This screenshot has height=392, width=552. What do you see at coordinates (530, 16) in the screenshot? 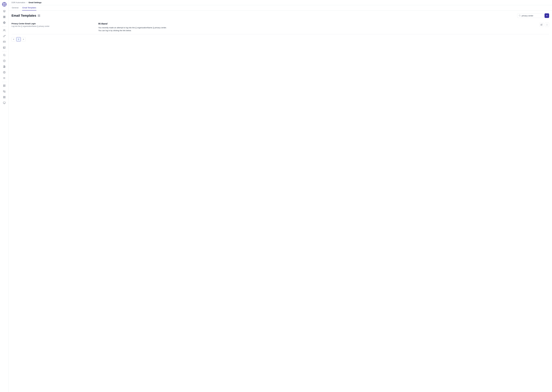
I see `search-box` at bounding box center [530, 16].